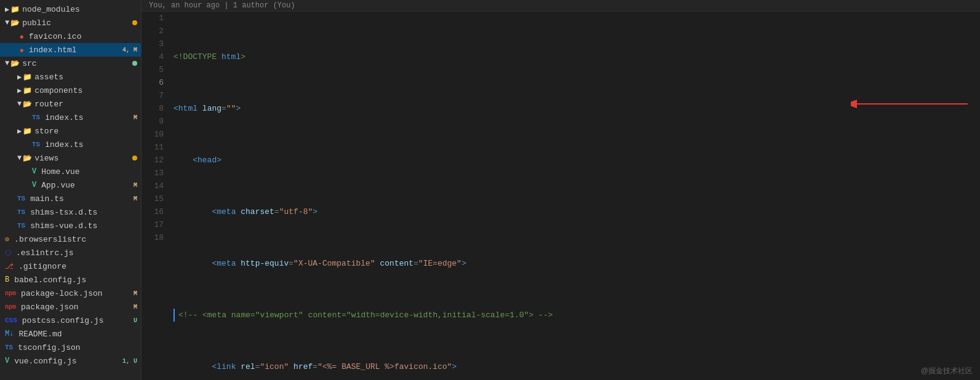 This screenshot has width=980, height=380. Describe the element at coordinates (78, 240) in the screenshot. I see `sidebar-label: .browserslistrc` at that location.